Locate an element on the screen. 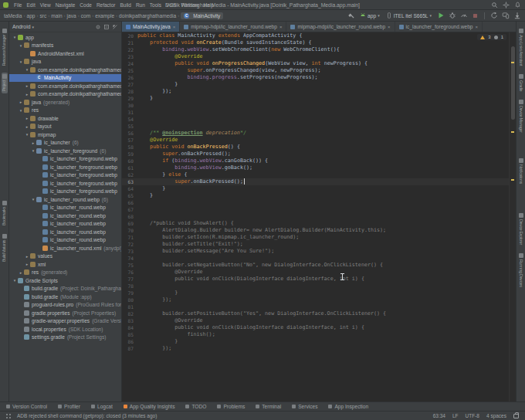 This screenshot has width=525, height=420. menu-build: Build is located at coordinates (125, 5).